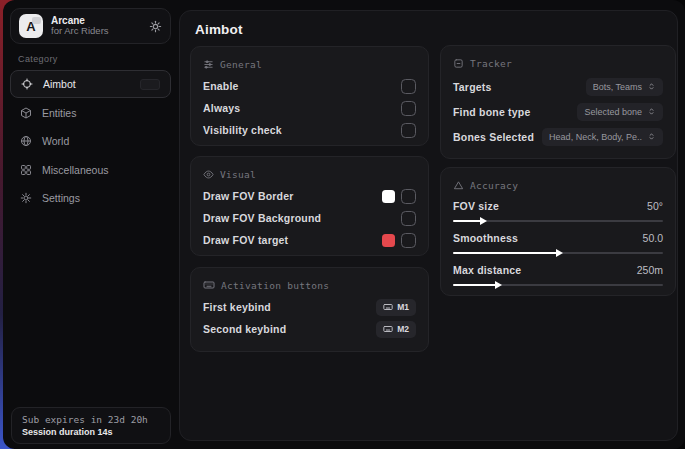  What do you see at coordinates (458, 64) in the screenshot?
I see `scan-icon` at bounding box center [458, 64].